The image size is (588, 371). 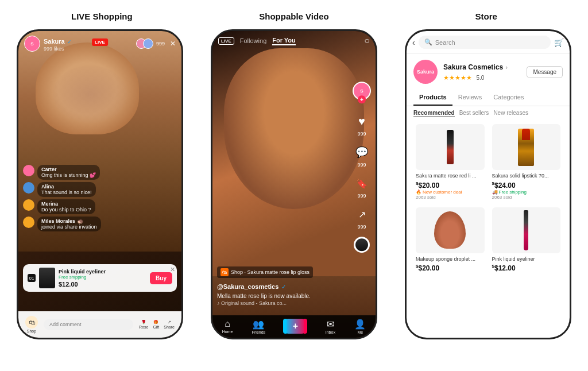 I want to click on product-price-3: $$20.00, so click(x=450, y=268).